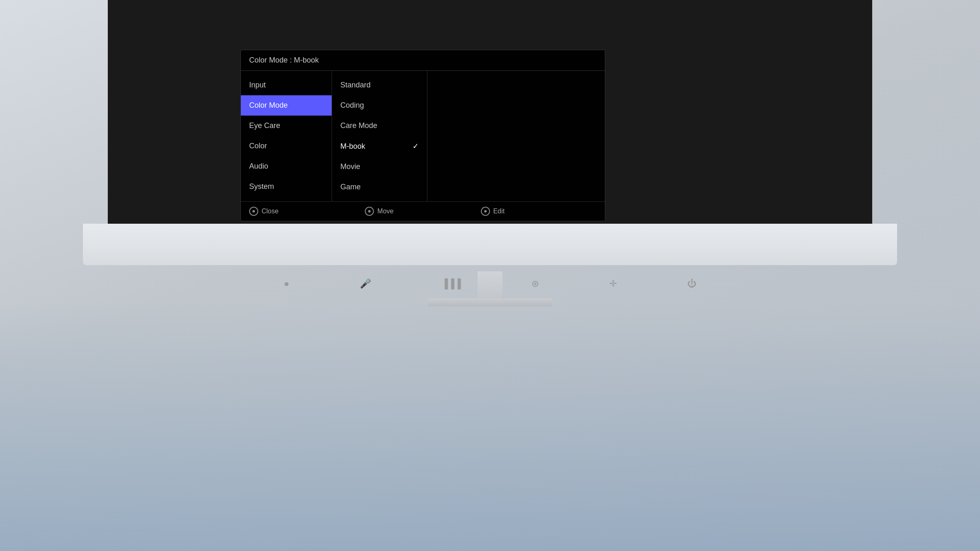 Image resolution: width=980 pixels, height=551 pixels. I want to click on sidebar-item-color: Color, so click(286, 146).